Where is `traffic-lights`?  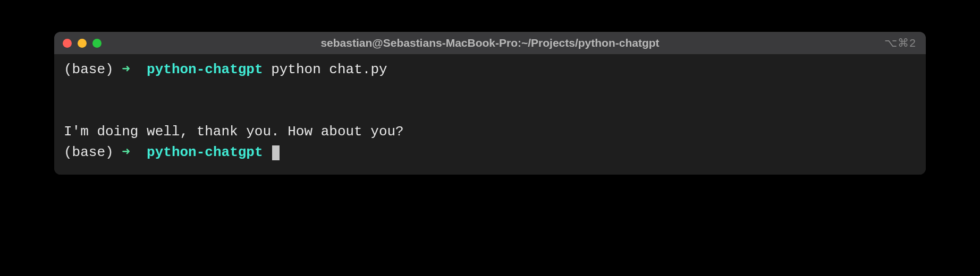
traffic-lights is located at coordinates (82, 44).